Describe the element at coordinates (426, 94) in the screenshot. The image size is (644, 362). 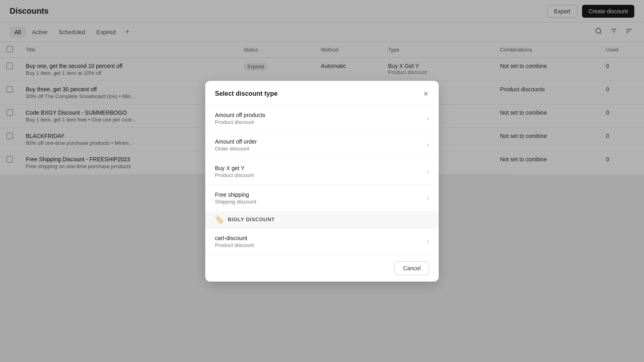
I see `modal-close-button: ×` at that location.